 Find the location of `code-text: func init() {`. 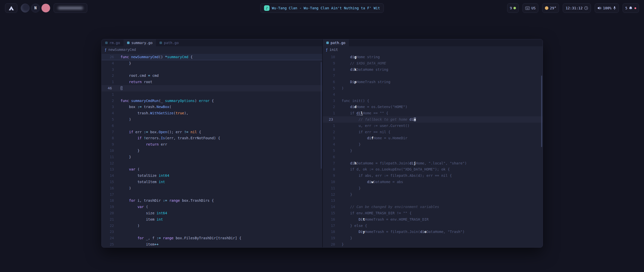

code-text: func init() { is located at coordinates (442, 101).